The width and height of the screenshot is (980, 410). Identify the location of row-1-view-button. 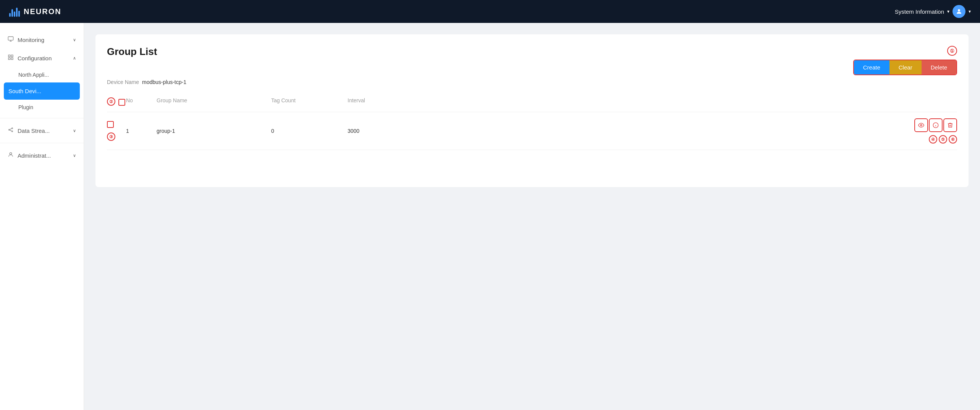
(921, 125).